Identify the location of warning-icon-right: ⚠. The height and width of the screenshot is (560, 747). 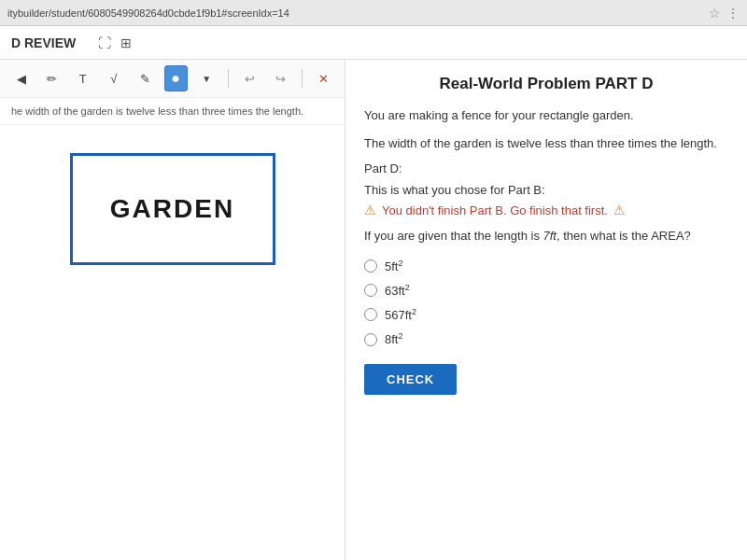
(620, 210).